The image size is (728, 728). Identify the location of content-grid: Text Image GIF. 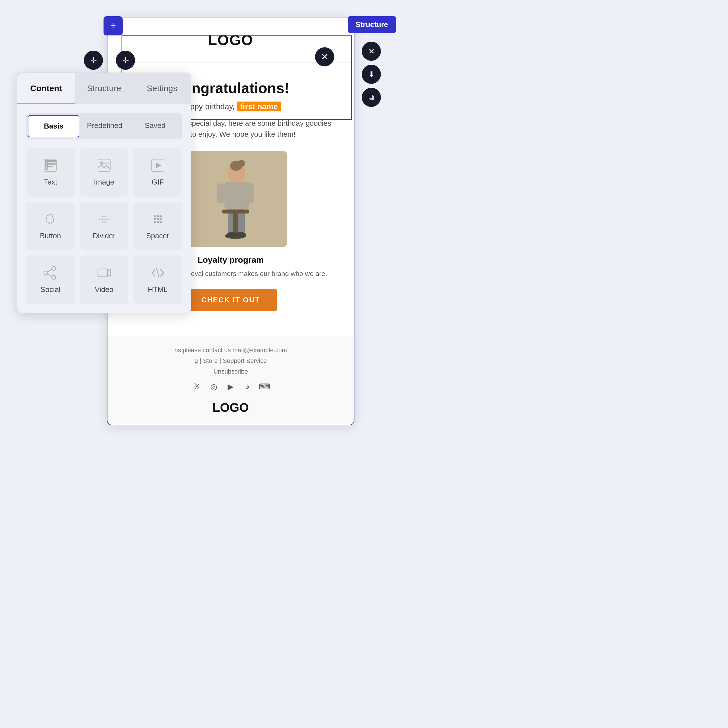
(104, 226).